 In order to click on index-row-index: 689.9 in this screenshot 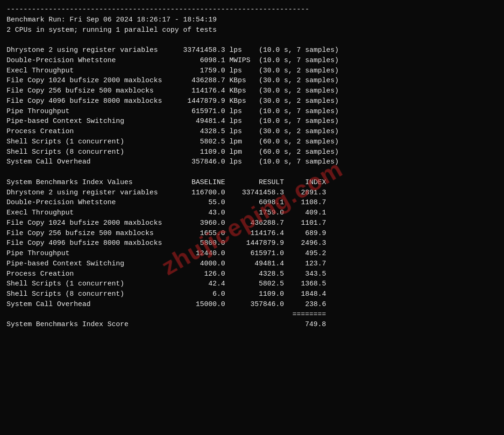, I will do `click(305, 234)`.